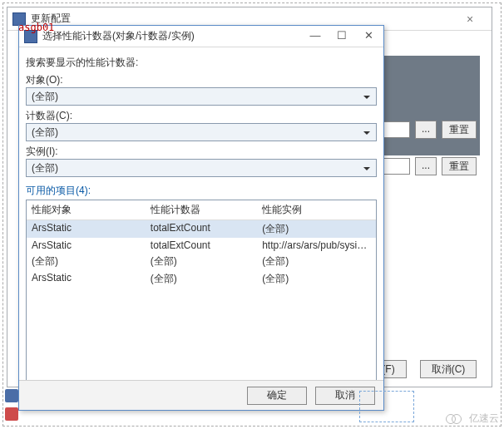  What do you see at coordinates (448, 369) in the screenshot?
I see `parent-cancel-button: 取消(C)` at bounding box center [448, 369].